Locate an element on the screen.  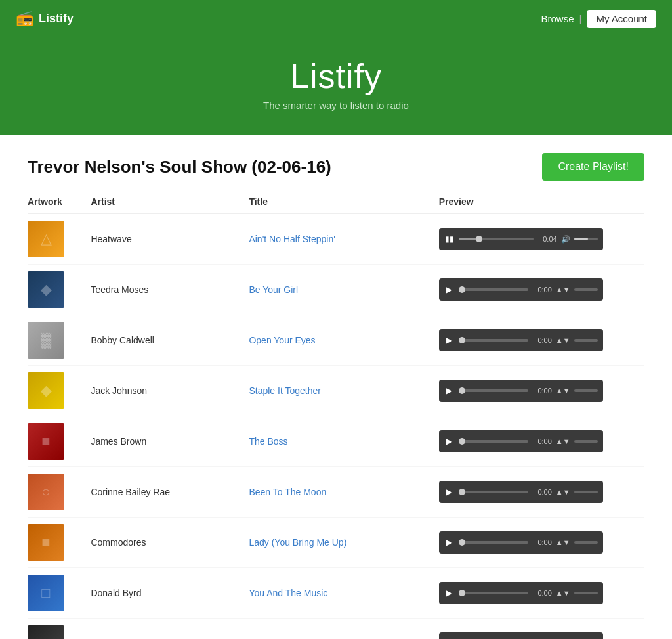
table-row: ■BlackstreetDon't Leave Me▶0:00▲▼ is located at coordinates (336, 629).